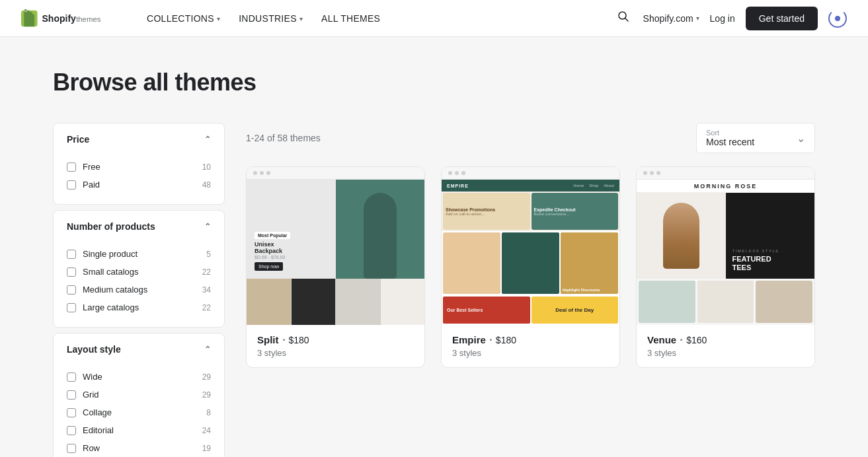 The image size is (868, 457). I want to click on checkbox-grid, so click(71, 395).